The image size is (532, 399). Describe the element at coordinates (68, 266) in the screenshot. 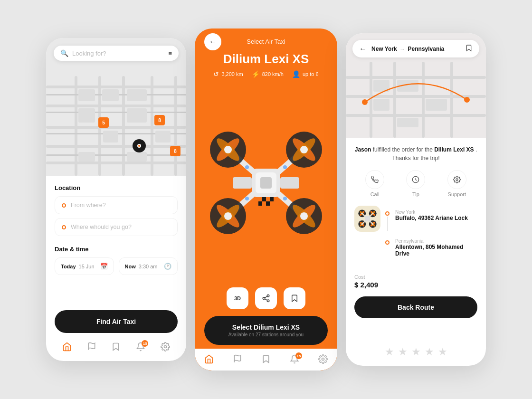

I see `date-label: Today` at that location.